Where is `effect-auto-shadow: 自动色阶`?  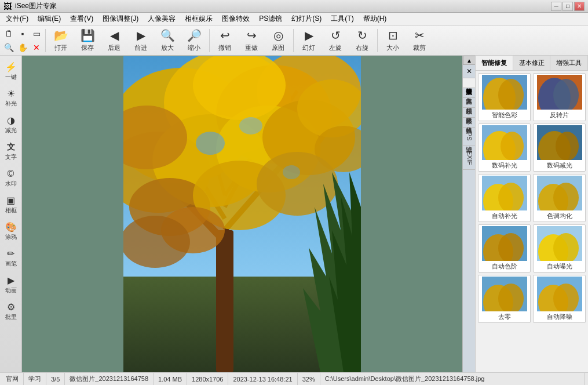 effect-auto-shadow: 自动色阶 is located at coordinates (504, 248).